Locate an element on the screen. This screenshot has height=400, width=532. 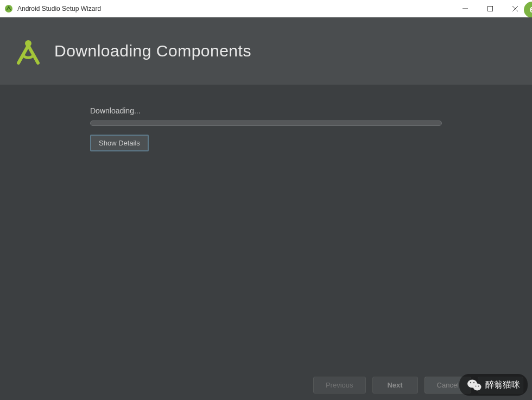
status-text: Downloading... is located at coordinates (266, 111).